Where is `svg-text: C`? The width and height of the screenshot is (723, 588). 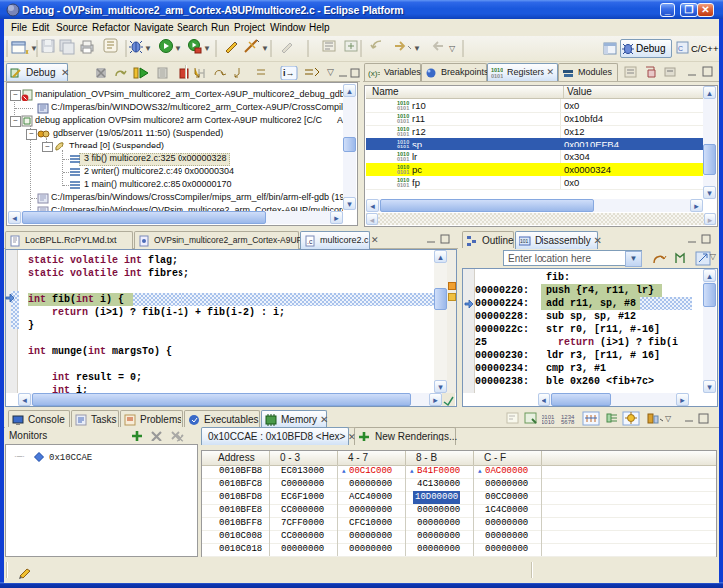 svg-text: C is located at coordinates (680, 48).